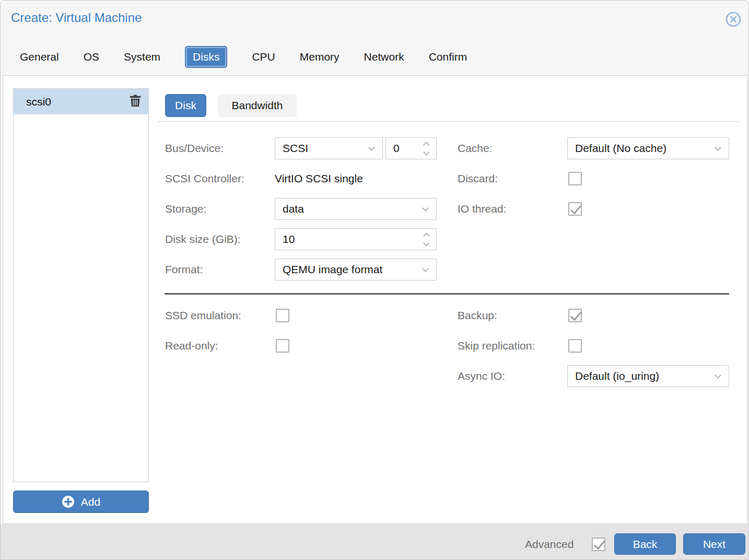 The image size is (749, 560). Describe the element at coordinates (91, 502) in the screenshot. I see `add-button-label: Add` at that location.